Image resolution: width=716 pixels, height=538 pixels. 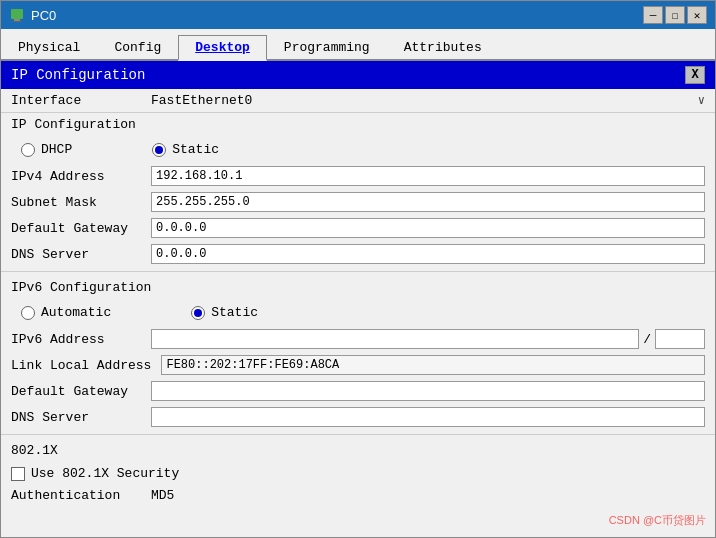 What do you see at coordinates (358, 474) in the screenshot?
I see `use-802-row: Use 802.1X Security` at bounding box center [358, 474].